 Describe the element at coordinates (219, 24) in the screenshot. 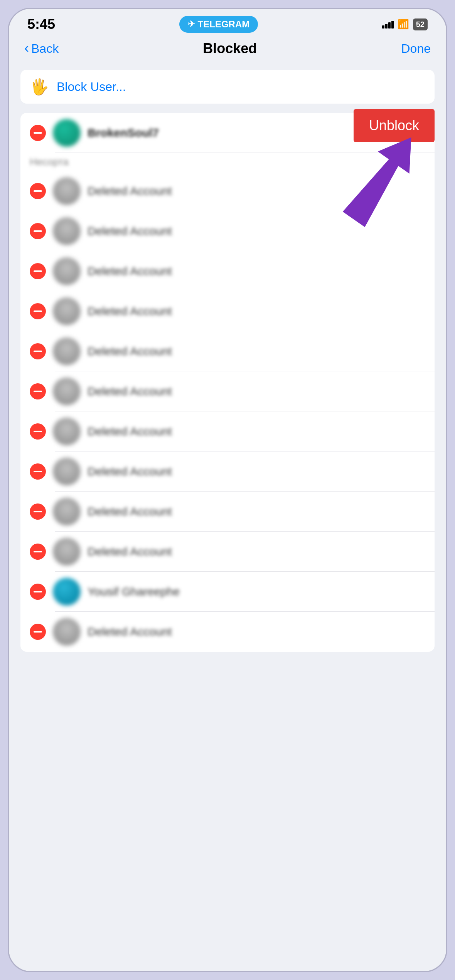

I see `telegram-badge: ✈ TELEGRAM` at that location.